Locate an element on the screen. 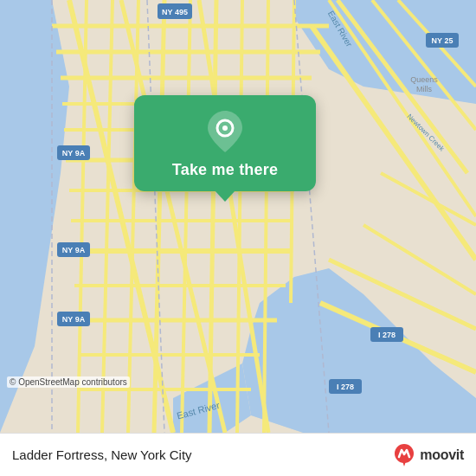 The height and width of the screenshot is (476, 476). moovit-brand-text: moovit is located at coordinates (441, 455).